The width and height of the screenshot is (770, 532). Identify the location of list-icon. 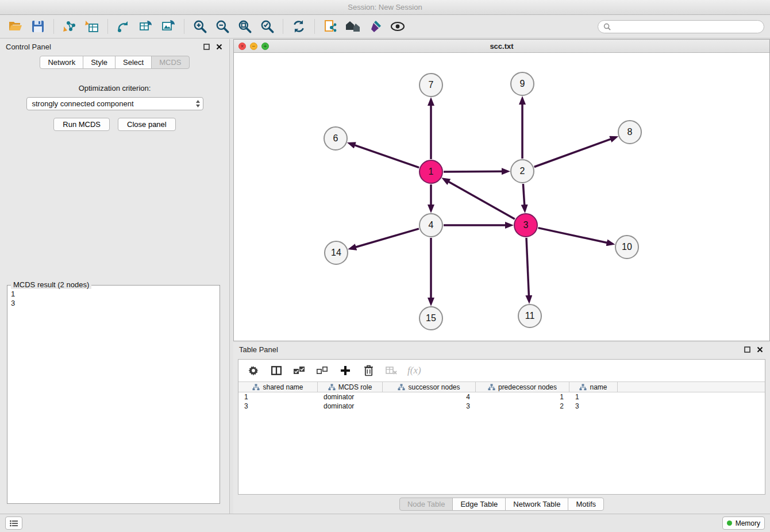
(14, 523).